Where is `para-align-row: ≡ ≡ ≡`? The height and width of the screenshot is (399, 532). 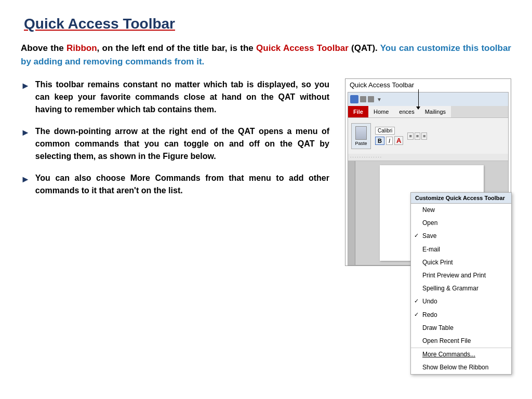 para-align-row: ≡ ≡ ≡ is located at coordinates (417, 136).